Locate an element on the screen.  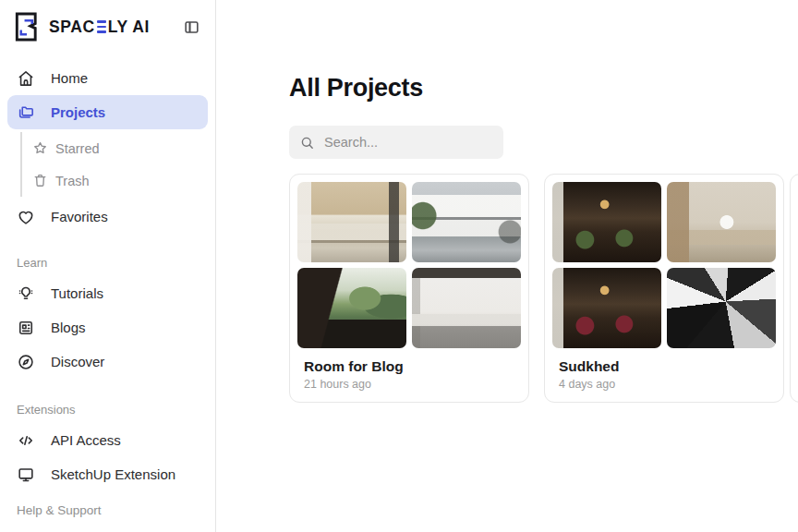
project-card: Room for Blog 21 hours ago is located at coordinates (409, 288).